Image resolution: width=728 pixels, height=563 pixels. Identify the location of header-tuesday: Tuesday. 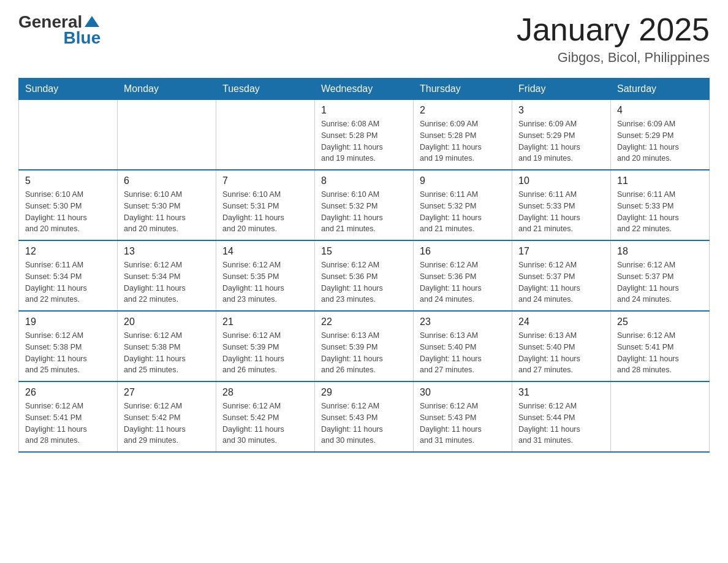
(266, 90).